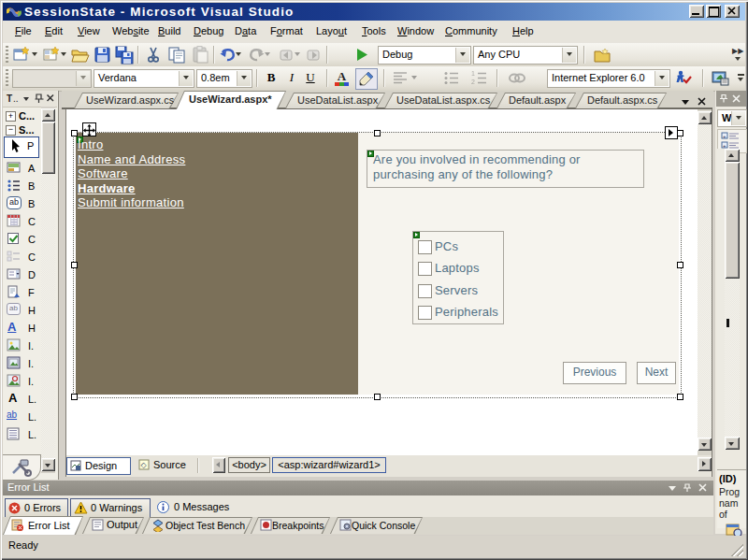 This screenshot has height=560, width=748. Describe the element at coordinates (473, 82) in the screenshot. I see `svg-text: 2` at that location.